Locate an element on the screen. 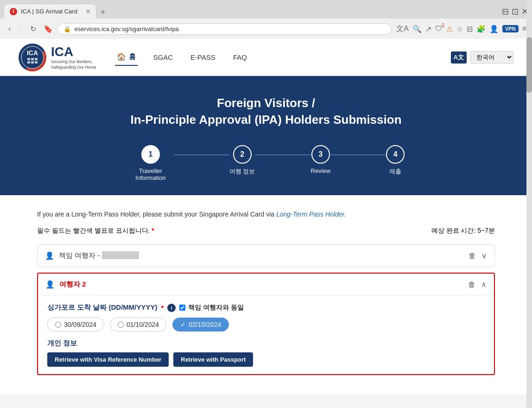 This screenshot has width=532, height=408. new-tab-button: + is located at coordinates (103, 12).